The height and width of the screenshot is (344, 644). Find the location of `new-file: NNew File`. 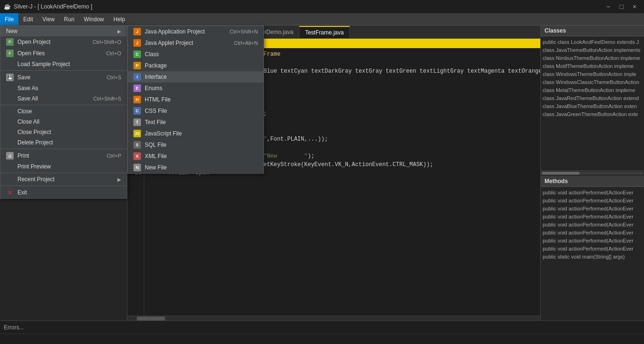

new-file: NNew File is located at coordinates (196, 168).